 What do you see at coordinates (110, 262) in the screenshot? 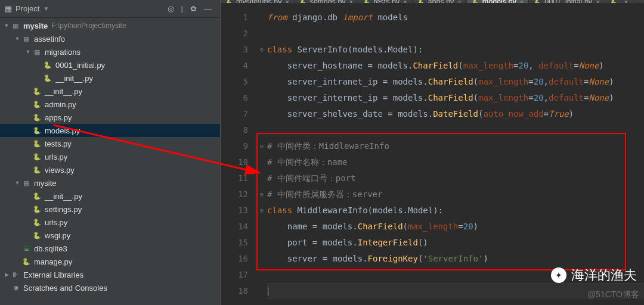
I see `tree-item: 🐍manage.py` at bounding box center [110, 262].